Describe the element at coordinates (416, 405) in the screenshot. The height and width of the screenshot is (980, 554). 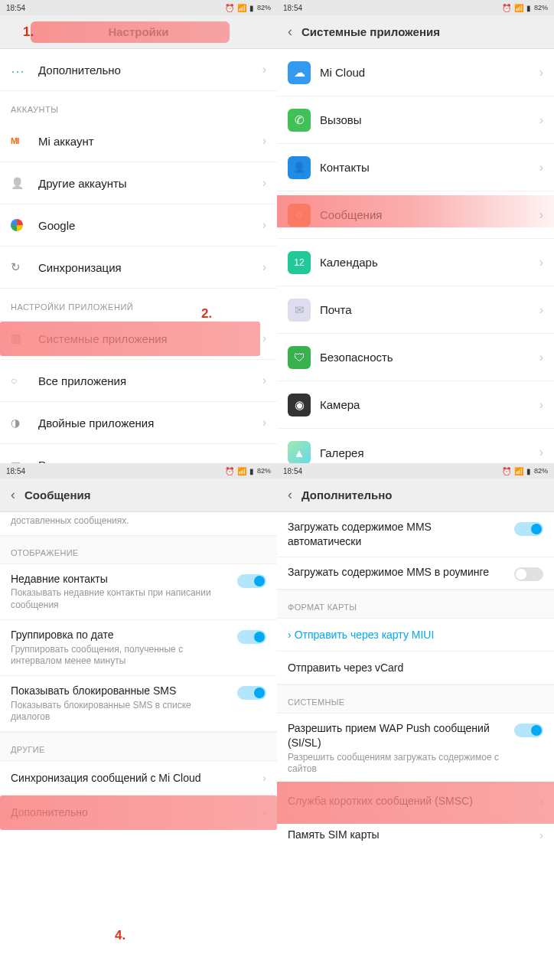
I see `item-camera: ◉ Камера ›` at that location.